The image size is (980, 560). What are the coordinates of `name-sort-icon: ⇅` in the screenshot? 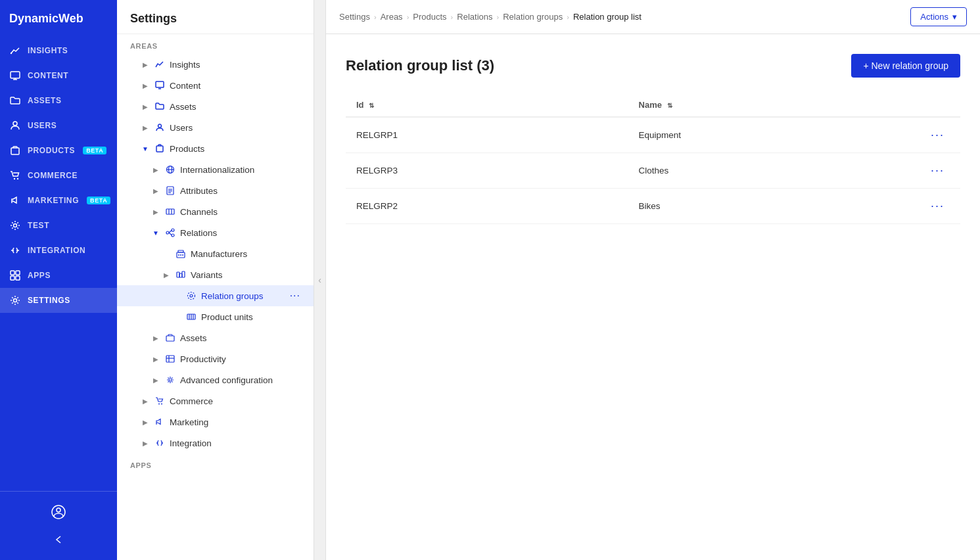 It's located at (670, 105).